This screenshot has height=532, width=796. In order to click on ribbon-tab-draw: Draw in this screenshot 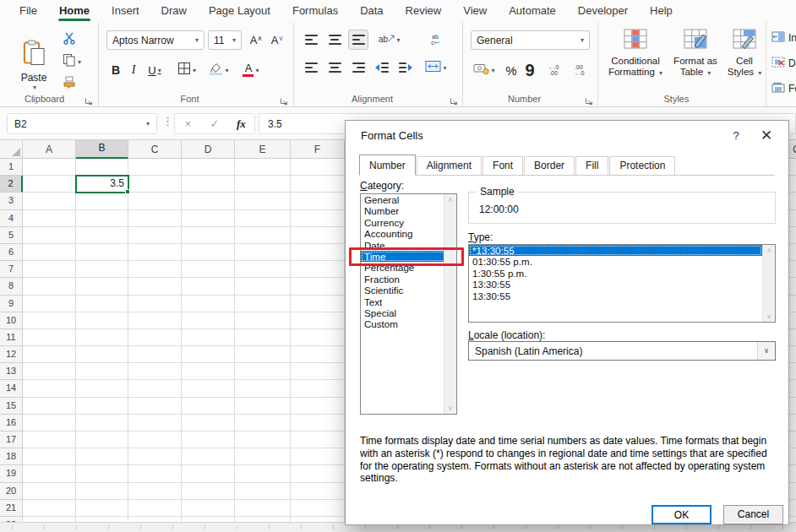, I will do `click(174, 11)`.